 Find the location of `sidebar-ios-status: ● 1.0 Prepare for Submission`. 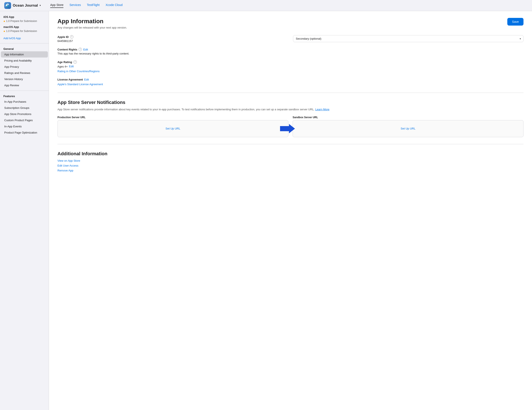

sidebar-ios-status: ● 1.0 Prepare for Submission is located at coordinates (24, 21).